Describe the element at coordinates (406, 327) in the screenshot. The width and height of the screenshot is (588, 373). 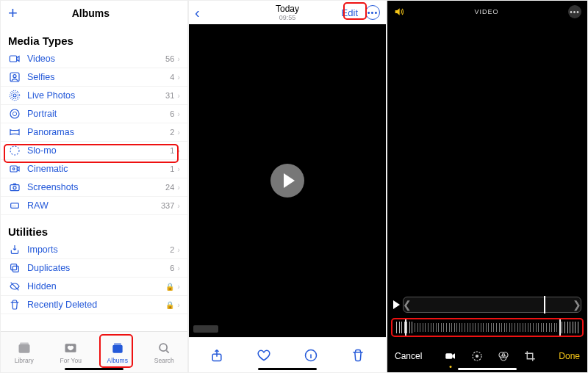
I see `slo-mo-start-marker` at that location.